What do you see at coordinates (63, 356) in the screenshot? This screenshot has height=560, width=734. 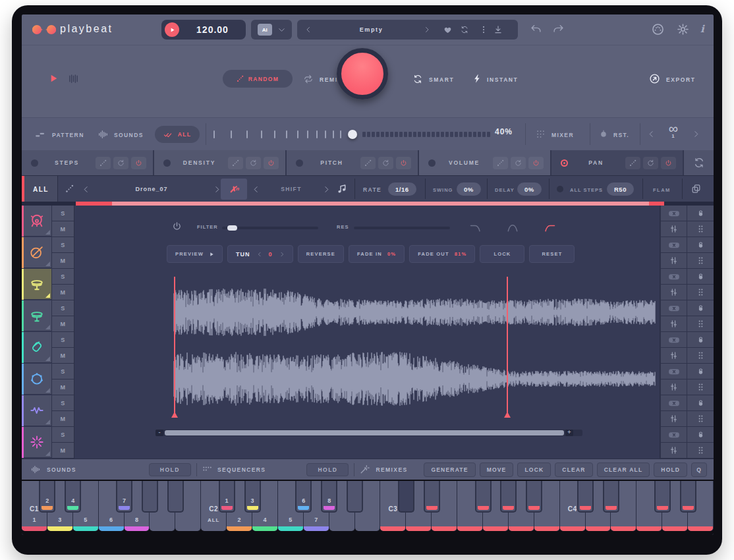 I see `track-5-mute-button: M` at bounding box center [63, 356].